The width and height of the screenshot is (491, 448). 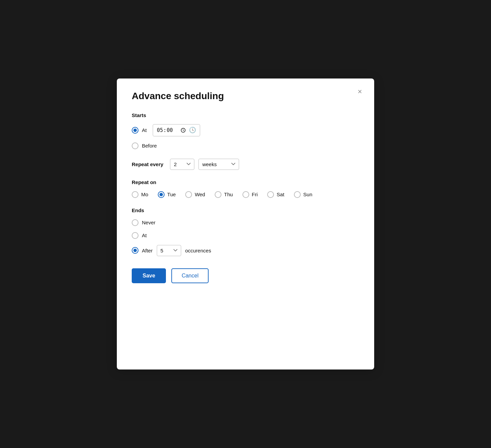 I want to click on button-row: Save Cancel, so click(x=245, y=276).